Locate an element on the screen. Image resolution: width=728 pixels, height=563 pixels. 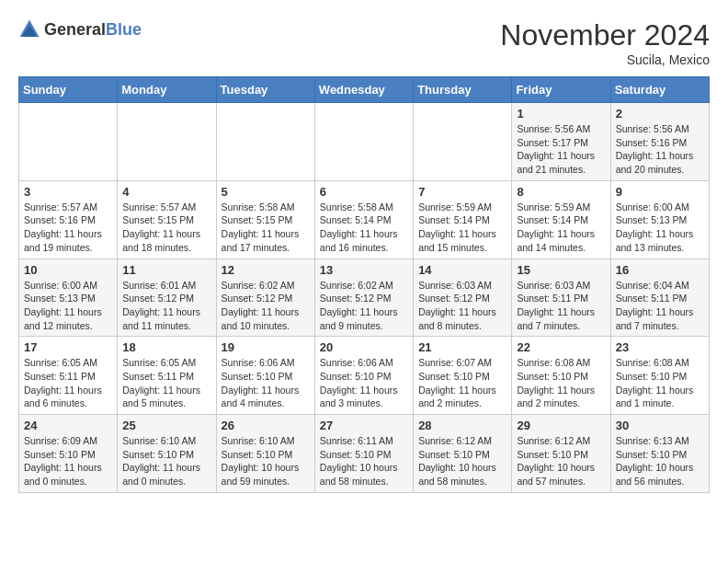
calendar-cell: 2Sunrise: 5:56 AMSunset: 5:16 PMDaylight… is located at coordinates (660, 142).